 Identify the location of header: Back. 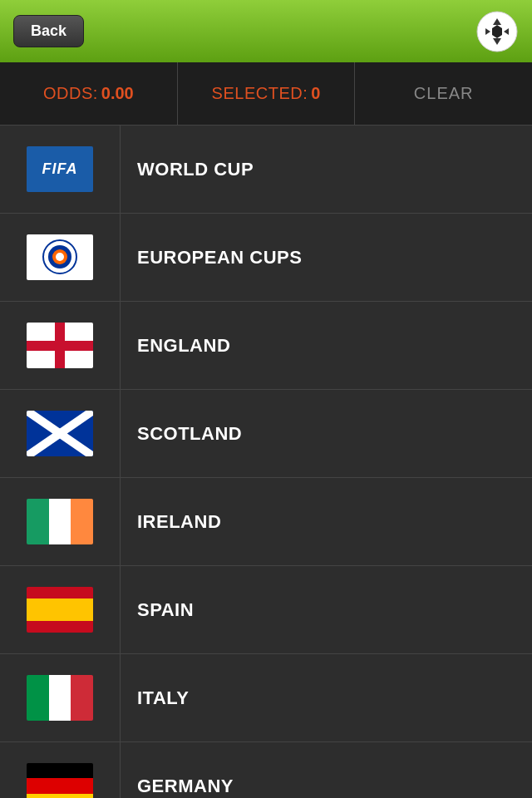
(266, 32).